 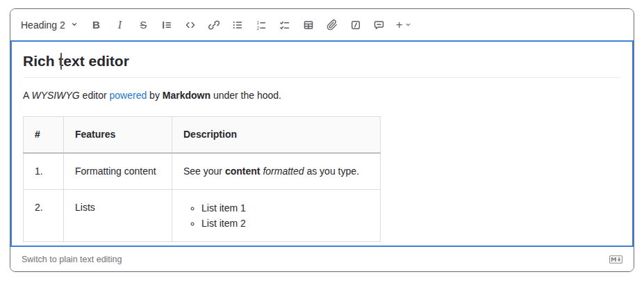 I want to click on italic-text: formatted, so click(x=283, y=171).